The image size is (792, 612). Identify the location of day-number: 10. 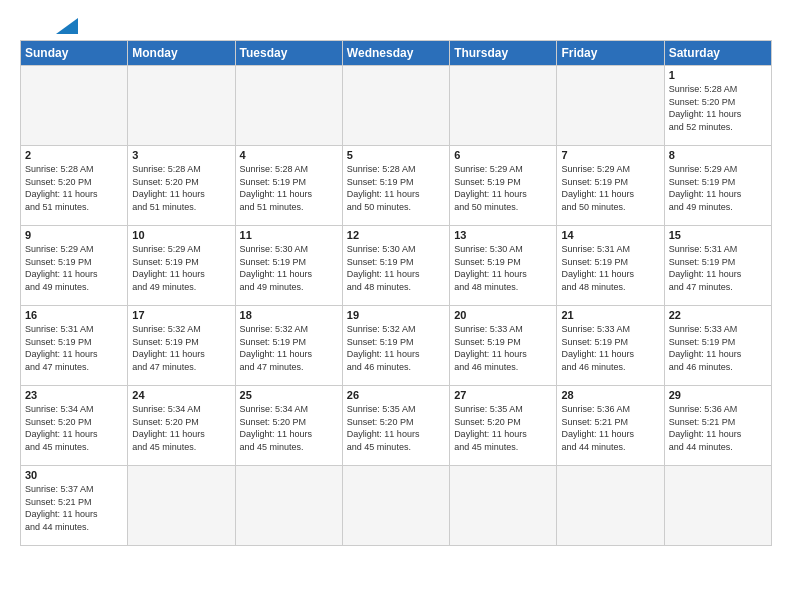
(181, 235).